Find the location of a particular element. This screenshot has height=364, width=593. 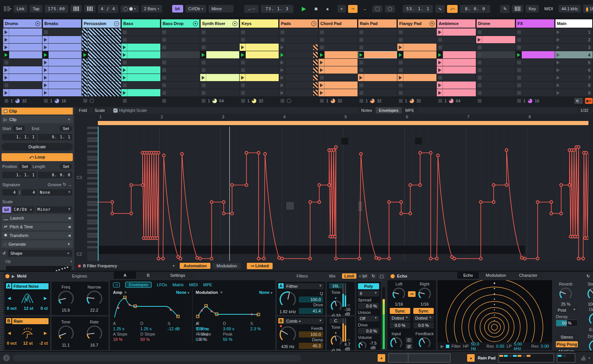

time-signature-field: 4 / 4 is located at coordinates (108, 9).